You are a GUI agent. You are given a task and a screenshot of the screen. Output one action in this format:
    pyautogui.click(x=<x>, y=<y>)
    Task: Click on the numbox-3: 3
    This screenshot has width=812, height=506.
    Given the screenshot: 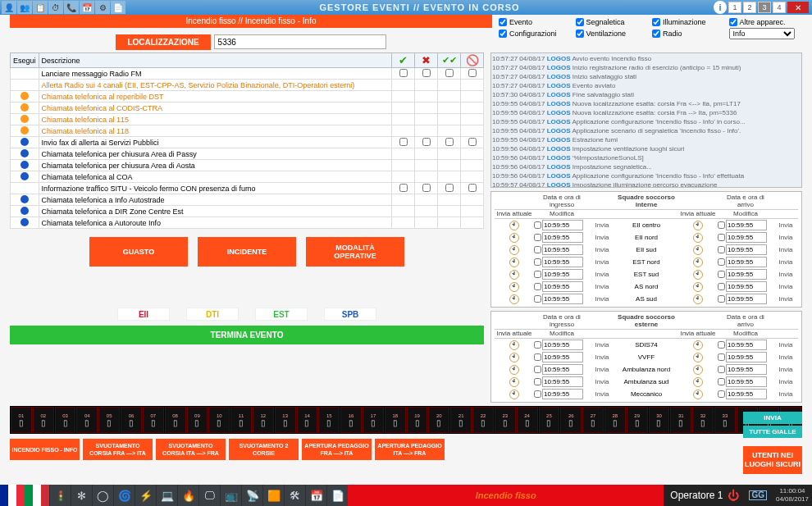 What is the action you would take?
    pyautogui.click(x=764, y=7)
    